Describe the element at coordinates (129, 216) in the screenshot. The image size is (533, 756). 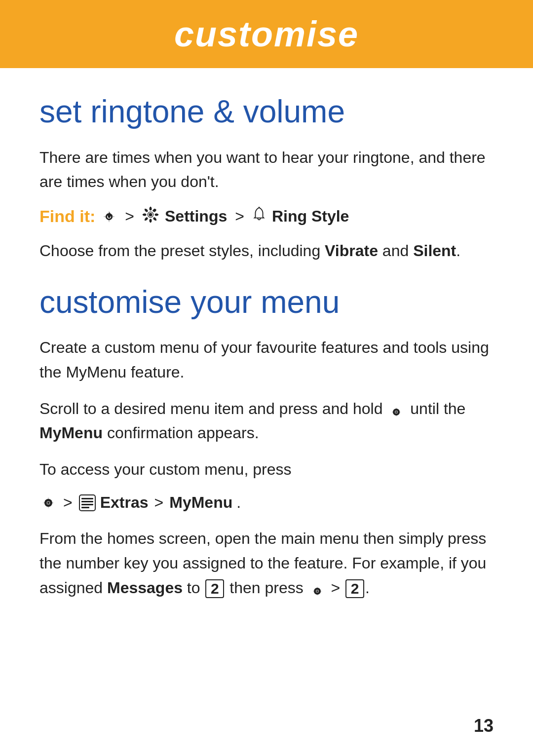
I see `nav-sep-1: >` at that location.